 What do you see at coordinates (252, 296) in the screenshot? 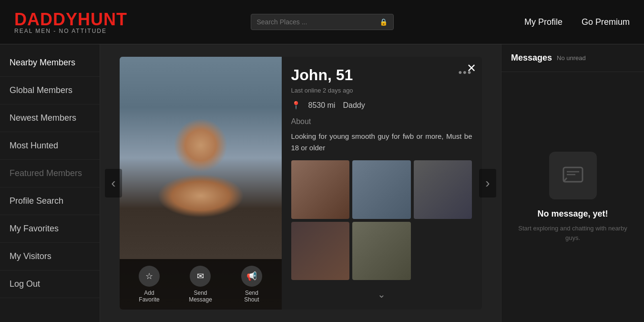
I see `send-shout-label: SendShout` at bounding box center [252, 296].